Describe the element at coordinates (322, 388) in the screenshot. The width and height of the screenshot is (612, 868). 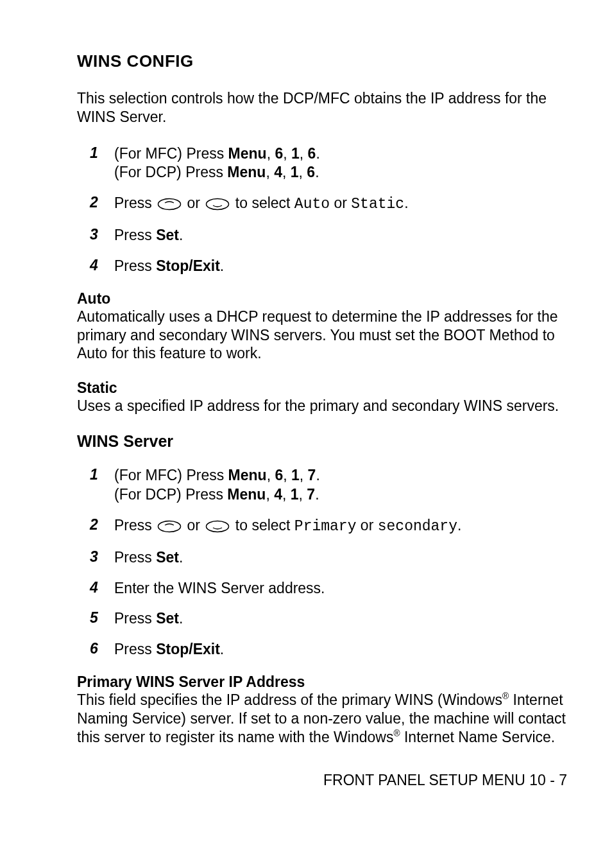
I see `subhead-static: Static` at that location.